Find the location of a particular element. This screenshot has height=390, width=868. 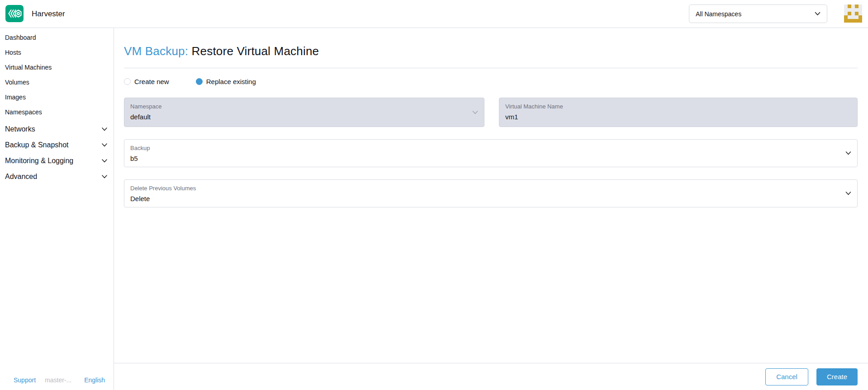

restore-mode-radio-group: Create new Replace existing is located at coordinates (491, 81).